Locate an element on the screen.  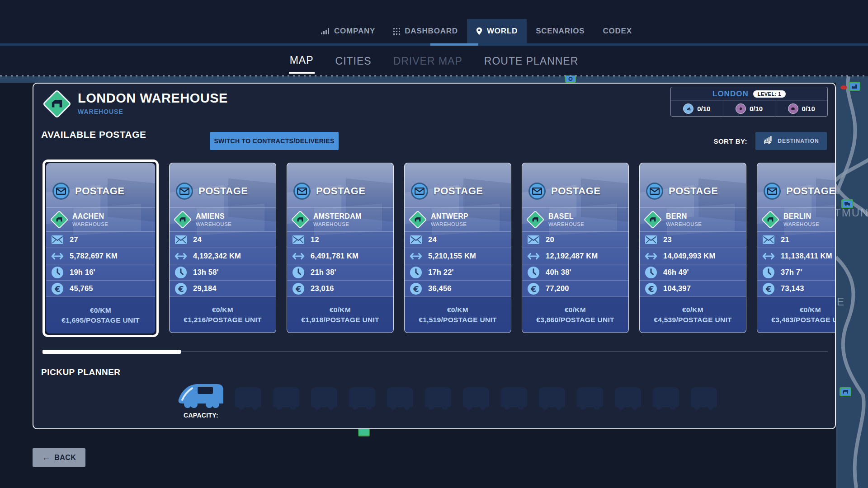
postage-card: POSTAGE BERN WAREHOUSE 23 is located at coordinates (693, 248).